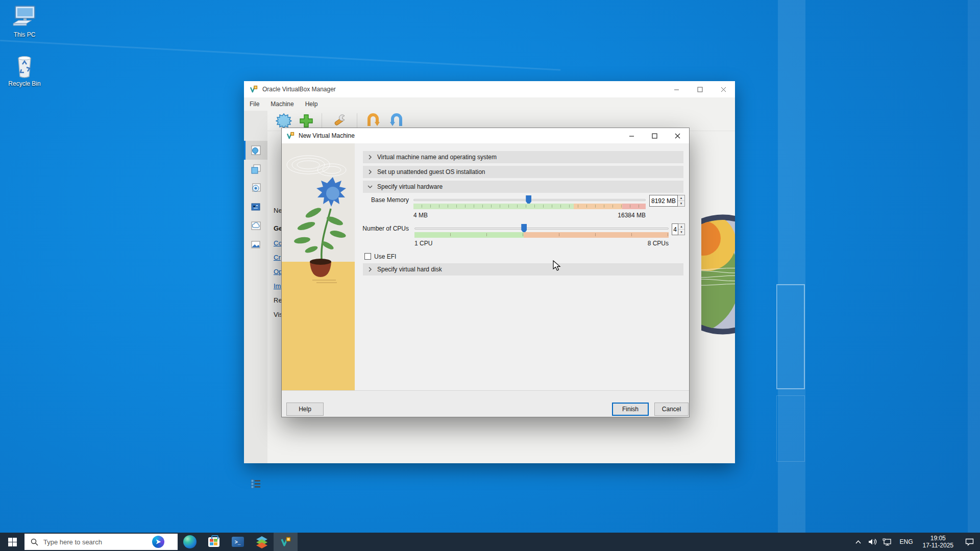 The image size is (980, 551). Describe the element at coordinates (676, 89) in the screenshot. I see `manager-minimize-button` at that location.